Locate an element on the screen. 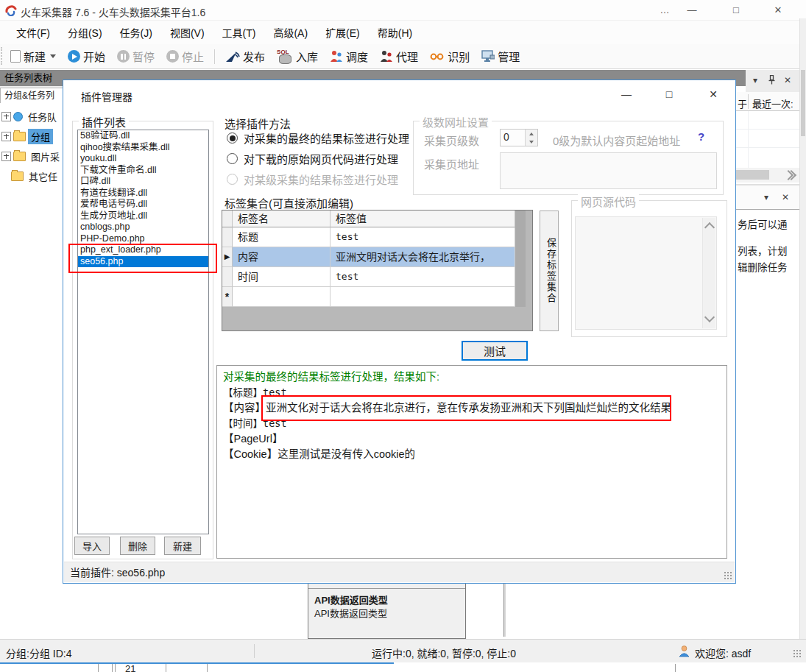  grid-col-value: 标签值 is located at coordinates (423, 219).